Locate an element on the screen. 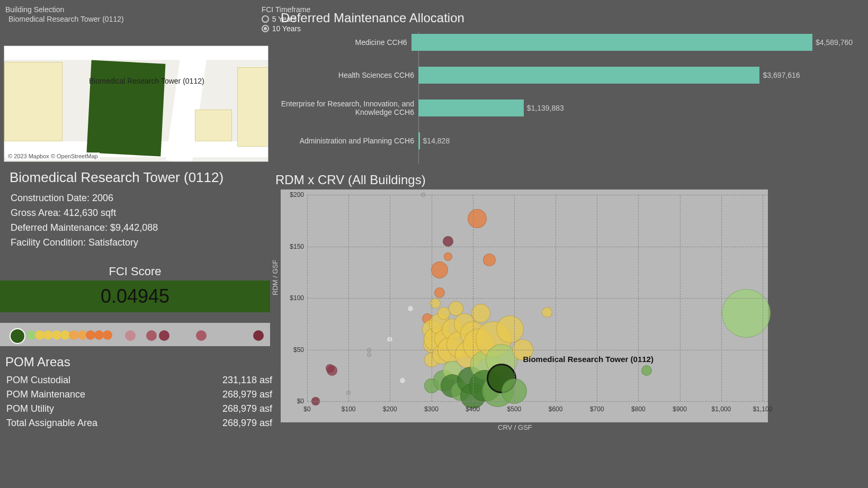 This screenshot has width=868, height=488. pom-row-value: 231,118 asf is located at coordinates (247, 380).